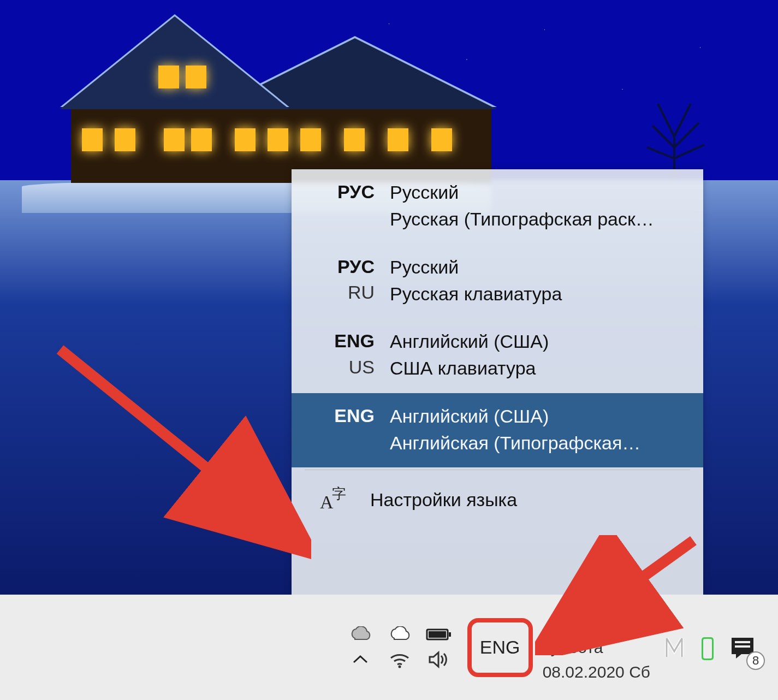 The image size is (778, 700). What do you see at coordinates (439, 634) in the screenshot?
I see `battery-icon` at bounding box center [439, 634].